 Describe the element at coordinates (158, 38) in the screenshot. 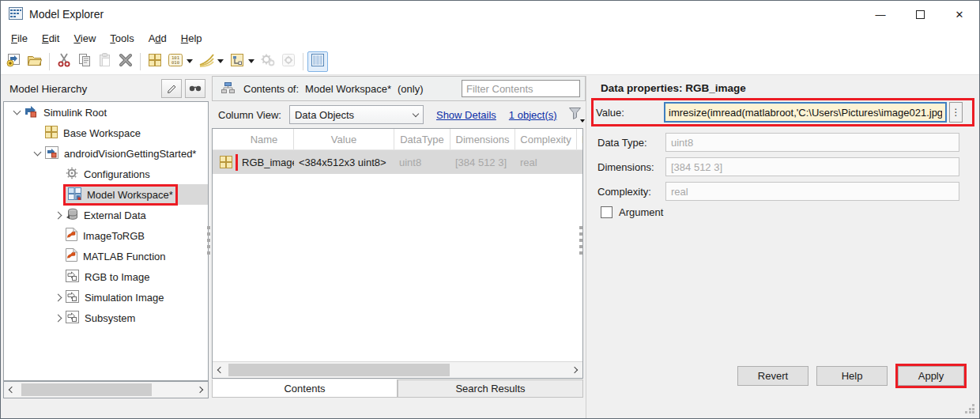

I see `menu-add: Add` at that location.